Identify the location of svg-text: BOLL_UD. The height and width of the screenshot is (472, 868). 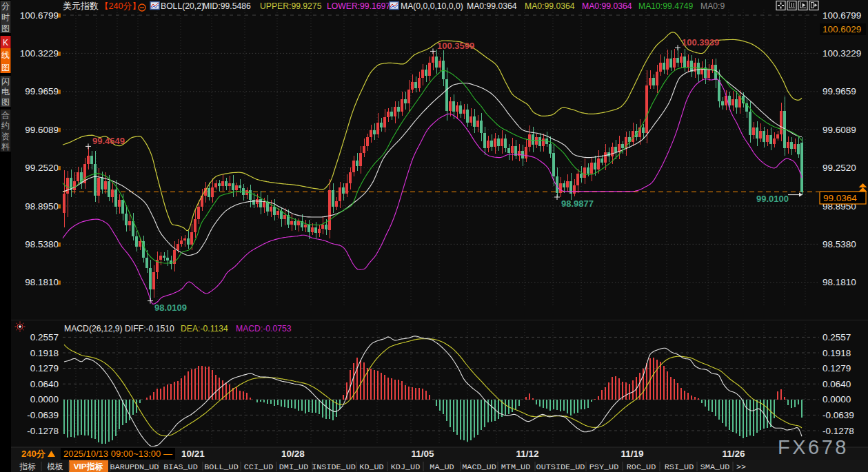
(221, 467).